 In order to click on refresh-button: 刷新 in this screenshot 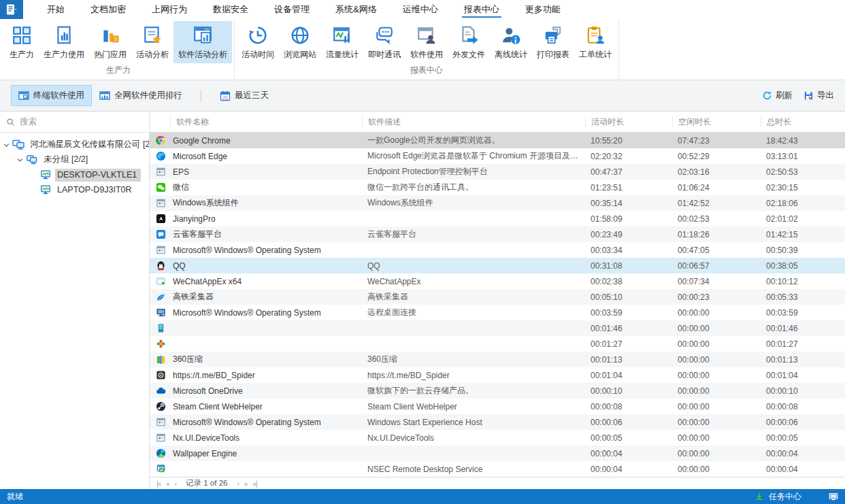, I will do `click(777, 95)`.